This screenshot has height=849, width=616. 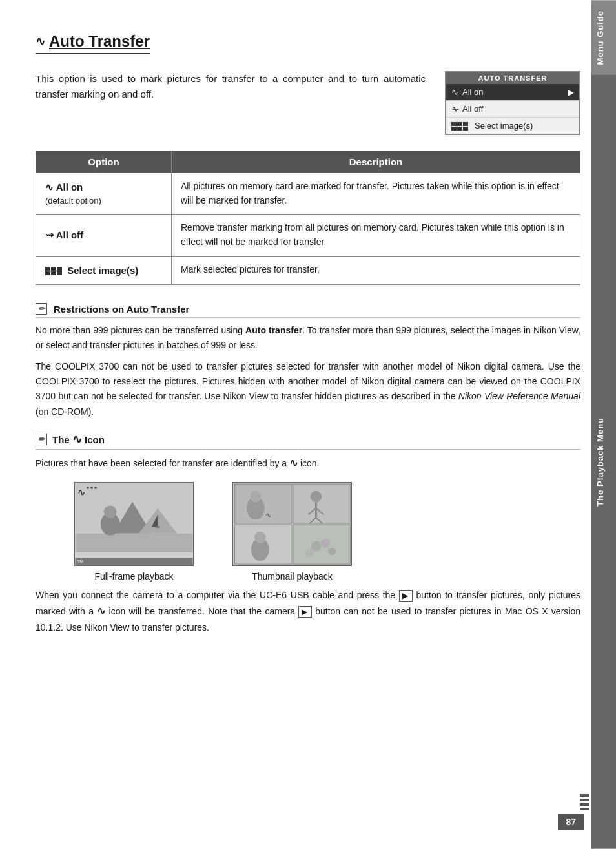 I want to click on alloff-wave-icon: ⇝, so click(x=49, y=235).